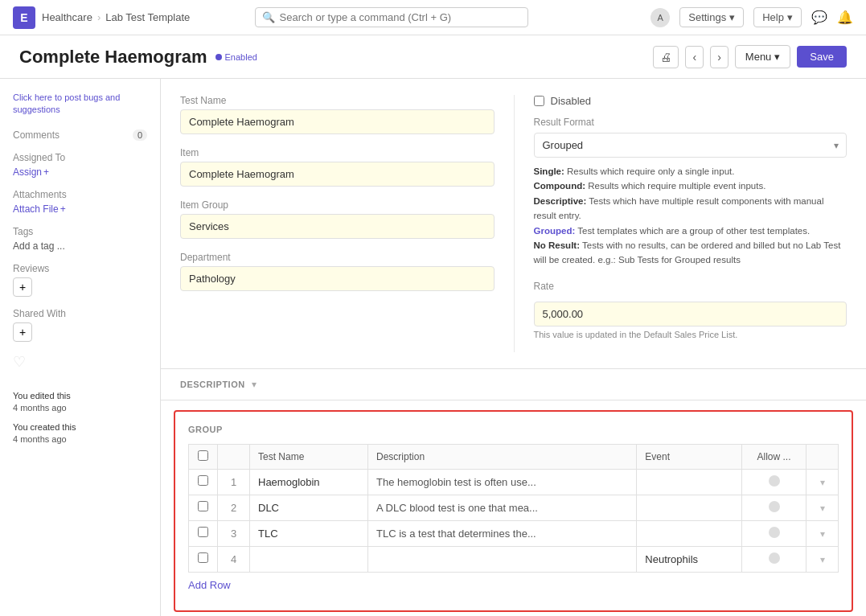  What do you see at coordinates (691, 145) in the screenshot?
I see `result-format-select-wrapper: Grouped Single Compound Descriptive No R…` at bounding box center [691, 145].